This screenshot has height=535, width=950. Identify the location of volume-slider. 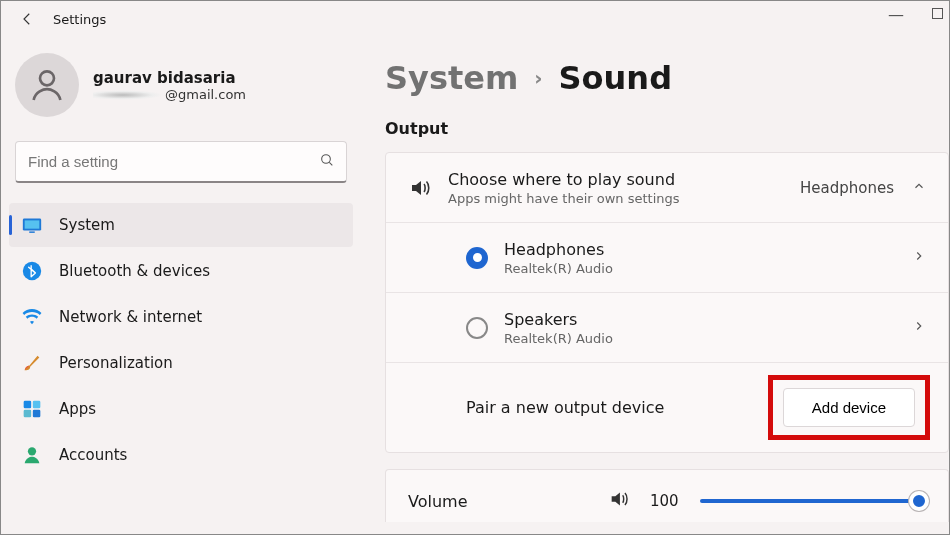
(813, 501).